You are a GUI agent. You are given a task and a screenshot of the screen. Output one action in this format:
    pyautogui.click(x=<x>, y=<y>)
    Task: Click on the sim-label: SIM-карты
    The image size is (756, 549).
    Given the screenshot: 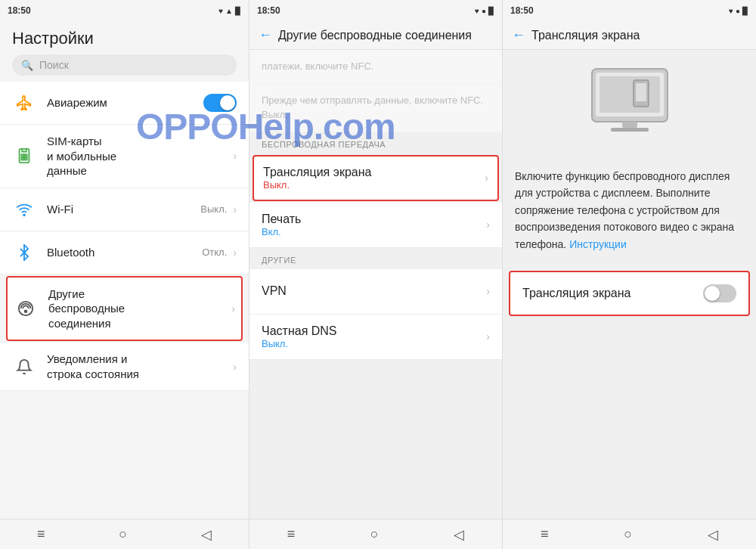 What is the action you would take?
    pyautogui.click(x=140, y=141)
    